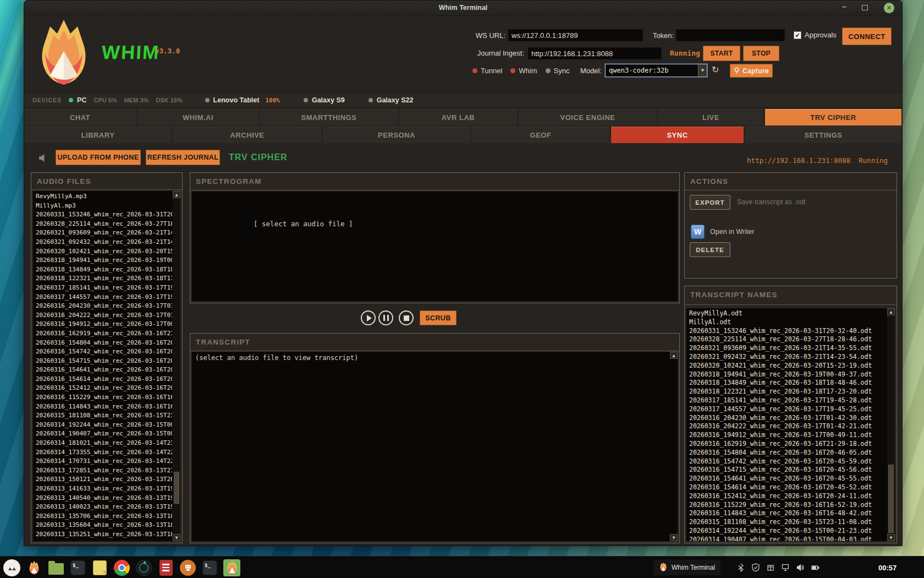  Describe the element at coordinates (656, 70) in the screenshot. I see `model-select: qwen3-coder:32b ▼` at that location.